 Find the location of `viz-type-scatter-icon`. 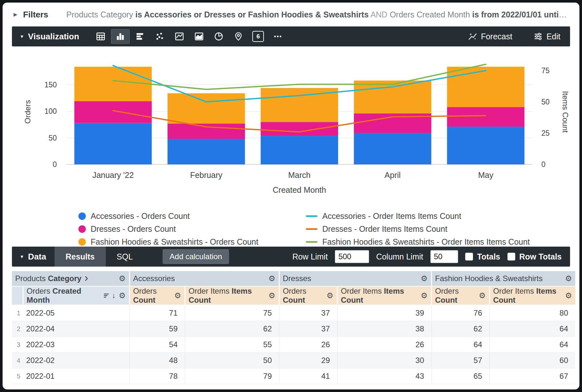

viz-type-scatter-icon is located at coordinates (160, 36).